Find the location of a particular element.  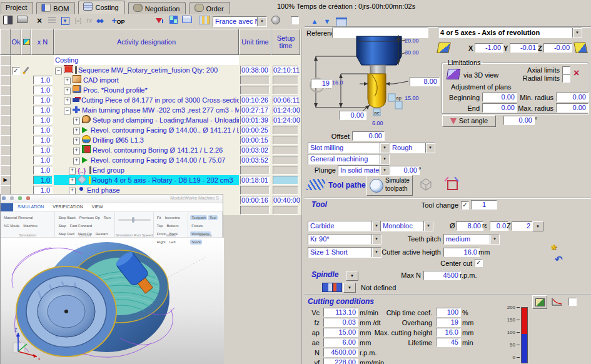

unit-time-value: 00:27:17 is located at coordinates (255, 110).